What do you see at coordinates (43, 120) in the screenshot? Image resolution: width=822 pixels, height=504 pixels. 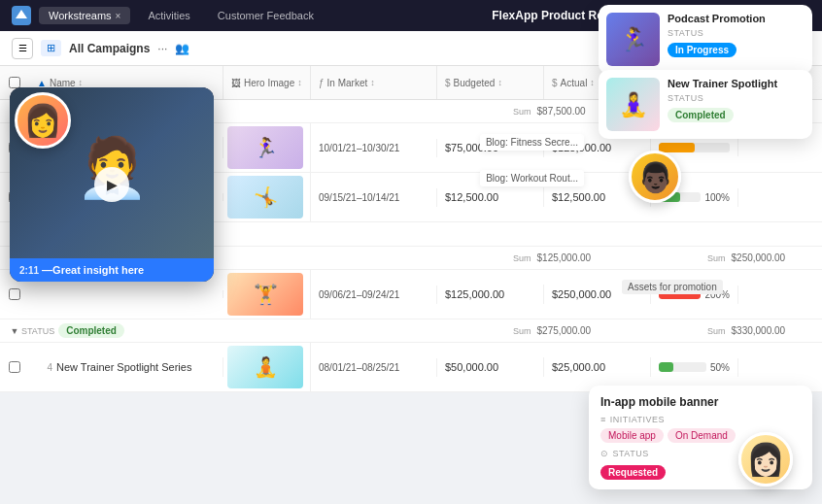 I see `avatar-top-left: 👩` at bounding box center [43, 120].